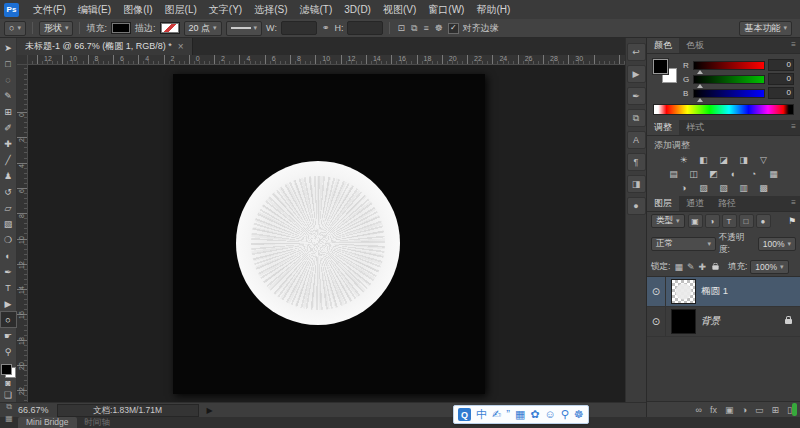 This screenshot has height=428, width=800. I want to click on photo-filter-icon: ◐, so click(734, 174).